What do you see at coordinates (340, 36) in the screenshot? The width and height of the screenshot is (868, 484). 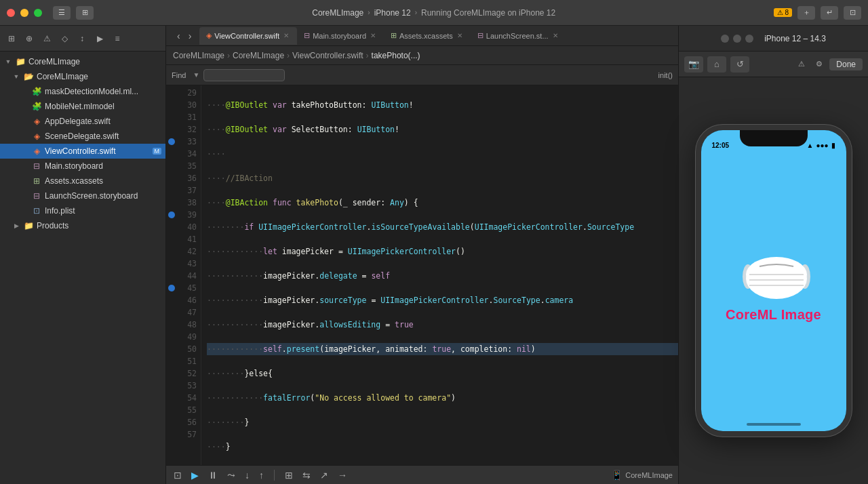 I see `tab-mainstoryboard: ⊟ Main.storyboard ✕` at bounding box center [340, 36].